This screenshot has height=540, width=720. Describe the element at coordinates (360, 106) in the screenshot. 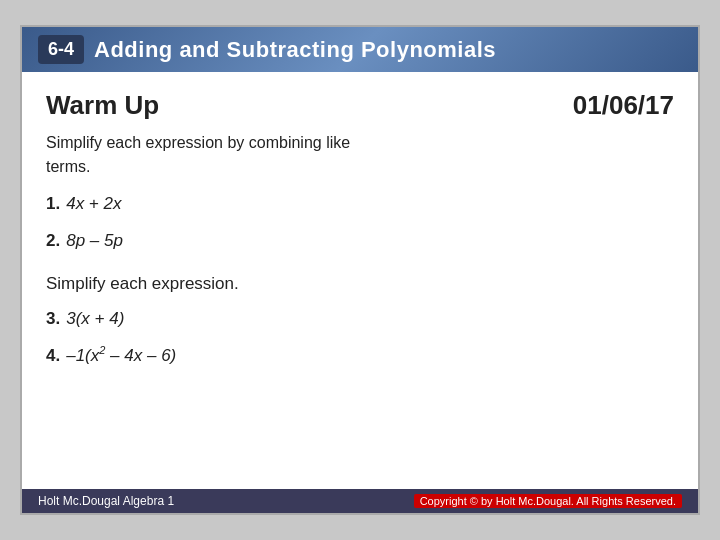

I see `warm-up-row: Warm Up 01/06/17` at that location.